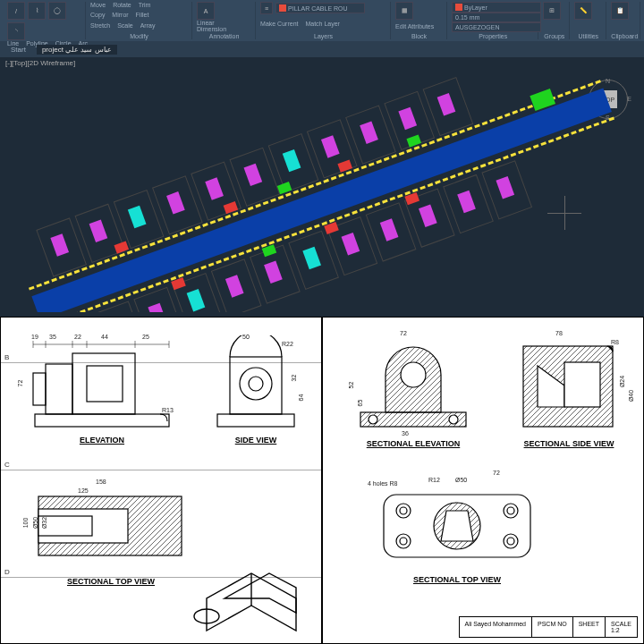 The width and height of the screenshot is (644, 644). I want to click on titleblock-name: Ali Sayed Mohammed, so click(496, 627).